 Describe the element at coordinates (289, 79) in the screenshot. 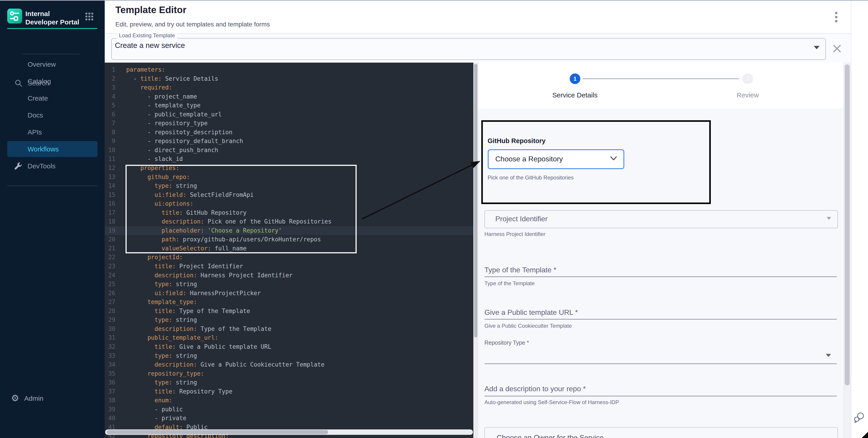

I see `code-line-2: 2 - title: Service Details` at that location.